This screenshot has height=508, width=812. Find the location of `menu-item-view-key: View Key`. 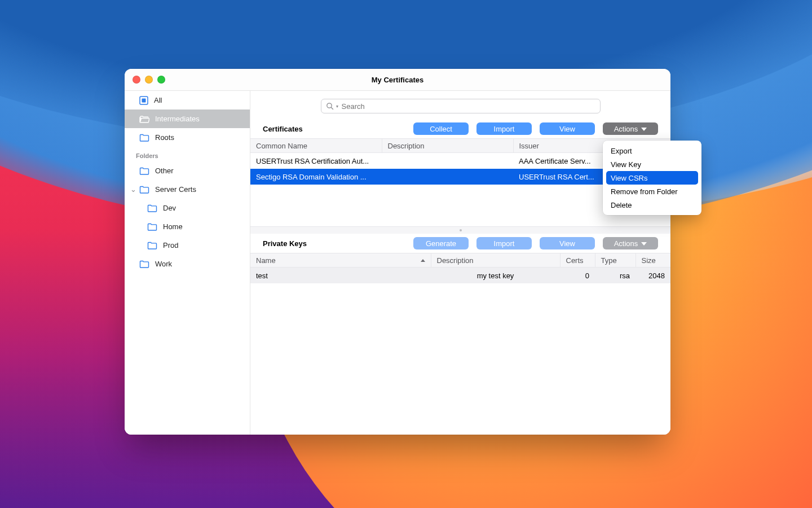

menu-item-view-key: View Key is located at coordinates (652, 164).